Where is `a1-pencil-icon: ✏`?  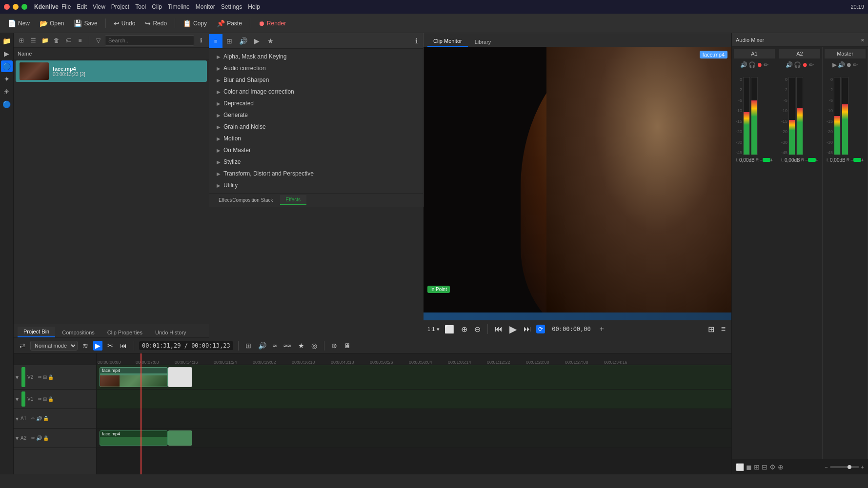 a1-pencil-icon: ✏ is located at coordinates (766, 65).